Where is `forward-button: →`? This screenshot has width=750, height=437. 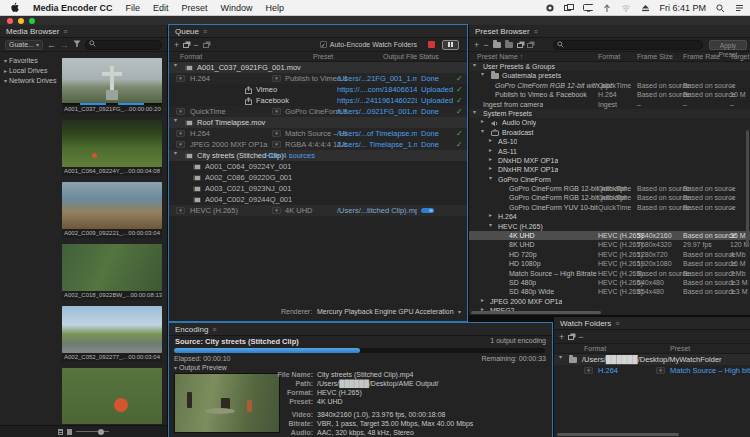 forward-button: → is located at coordinates (64, 45).